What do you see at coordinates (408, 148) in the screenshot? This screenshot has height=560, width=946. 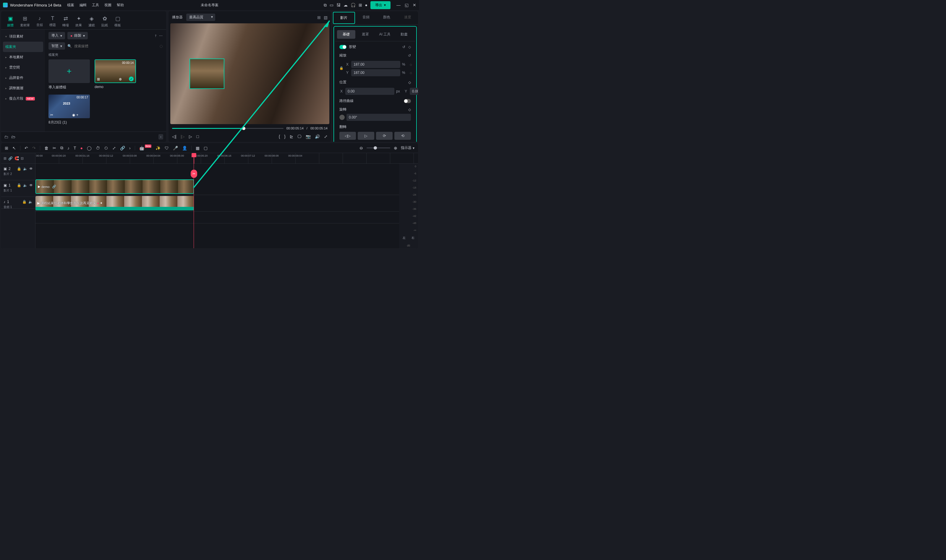 I see `indicator-dropdown: 指示器 ▾` at bounding box center [408, 148].